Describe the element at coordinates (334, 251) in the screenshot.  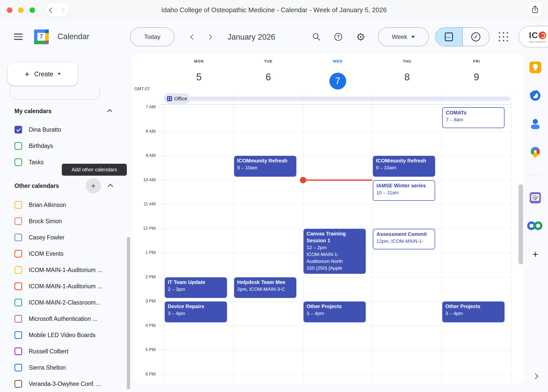
I see `event-canvas-training-session-1: Canvas Training Session 112 – 2pm ICOM-M…` at that location.